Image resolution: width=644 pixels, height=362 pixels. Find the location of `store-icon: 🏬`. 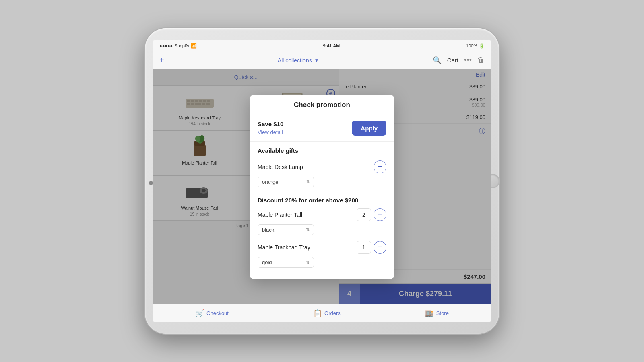

store-icon: 🏬 is located at coordinates (429, 313).